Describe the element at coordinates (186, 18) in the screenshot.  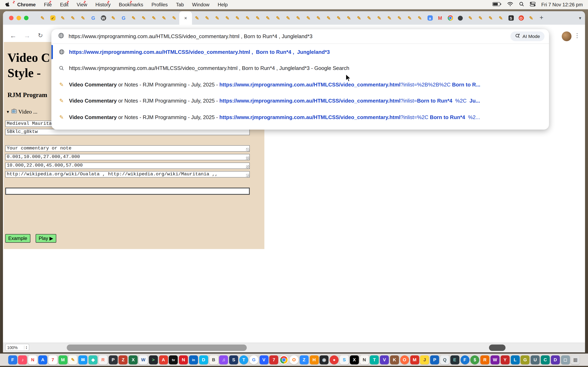
I see `close-tab-icon: ×` at that location.